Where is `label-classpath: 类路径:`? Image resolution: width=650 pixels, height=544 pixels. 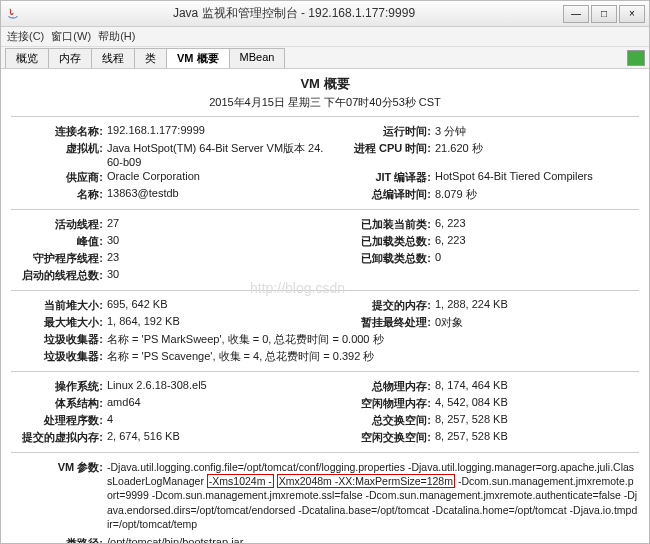
label-classpath: 类路径: is located at coordinates (59, 540).